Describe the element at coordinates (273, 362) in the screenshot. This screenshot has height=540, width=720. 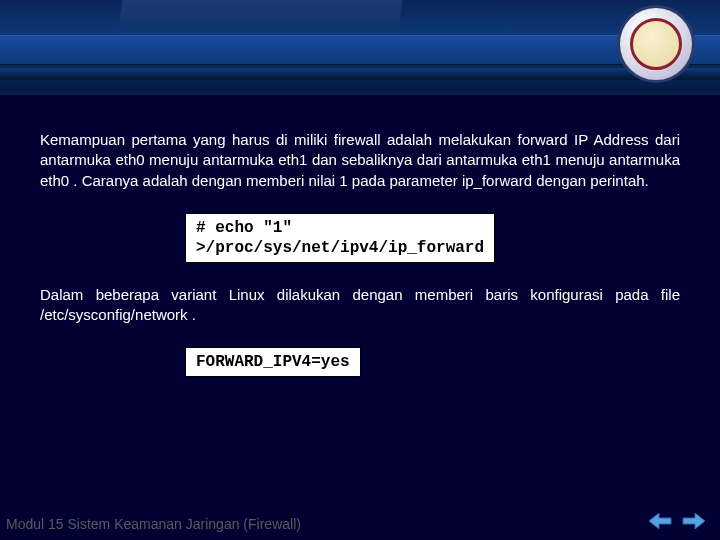
I see `code-block-2: FORWARD_IPV4=yes` at that location.